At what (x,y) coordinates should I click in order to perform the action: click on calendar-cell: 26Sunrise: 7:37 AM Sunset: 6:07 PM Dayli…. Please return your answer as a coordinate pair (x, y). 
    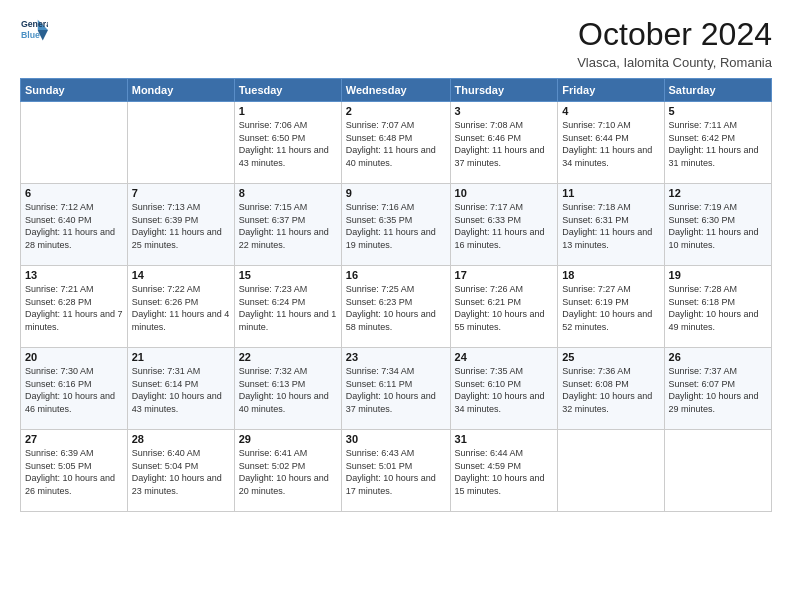
    Looking at the image, I should click on (718, 389).